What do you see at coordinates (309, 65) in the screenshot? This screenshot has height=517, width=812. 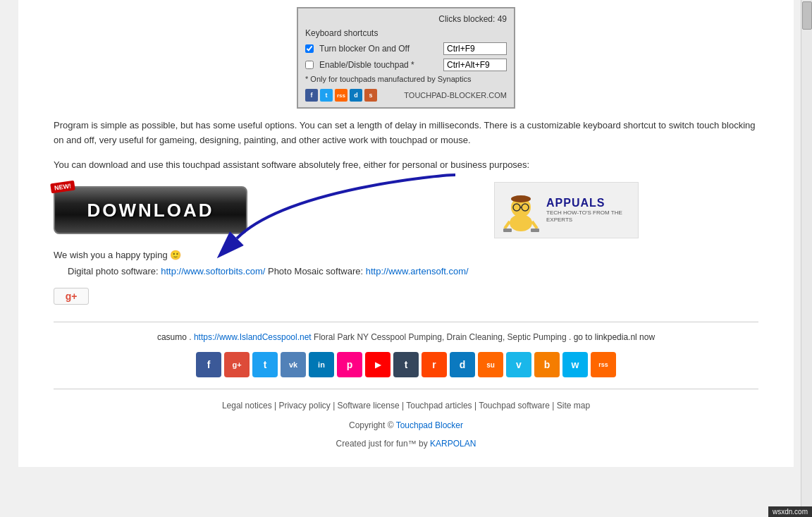 I see `shortcut2-checkbox` at bounding box center [309, 65].